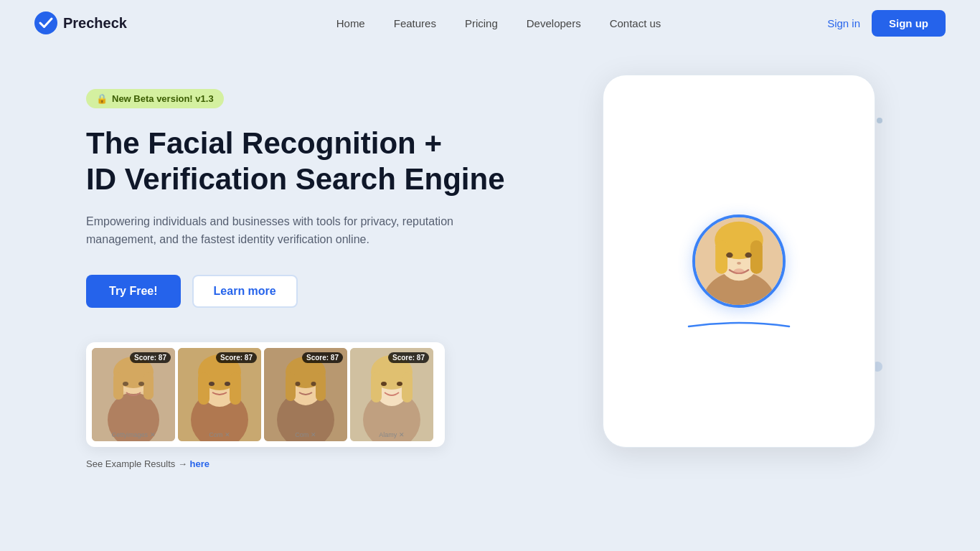 Image resolution: width=980 pixels, height=551 pixels. Describe the element at coordinates (323, 357) in the screenshot. I see `score-badge-3: Score: 87` at that location.